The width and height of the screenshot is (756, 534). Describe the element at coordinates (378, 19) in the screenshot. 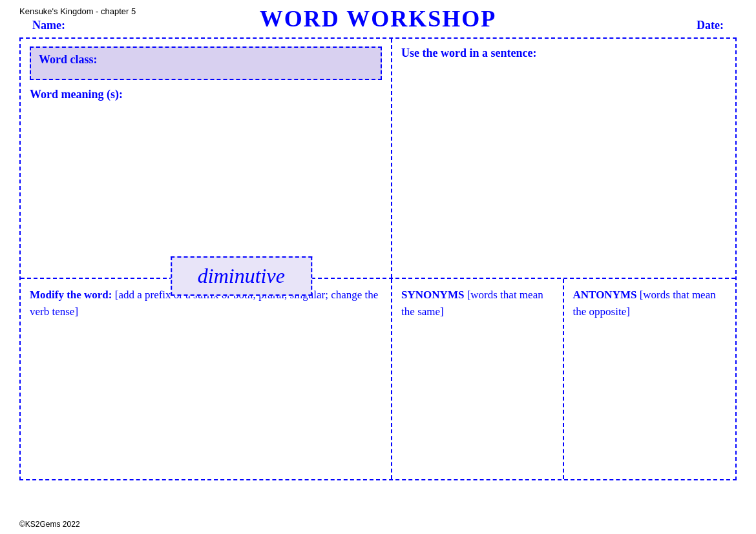

I see `main-title: WORD WORKSHOP` at that location.